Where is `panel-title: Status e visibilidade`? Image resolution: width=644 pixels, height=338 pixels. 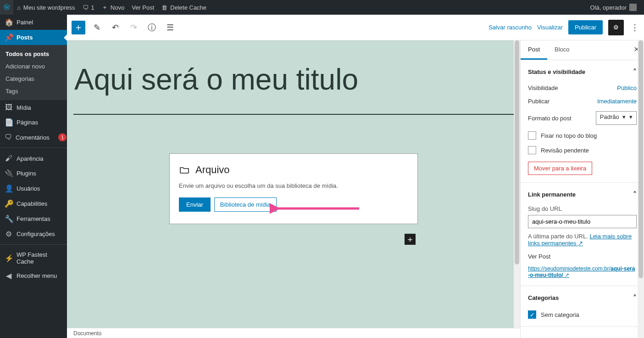 panel-title: Status e visibilidade is located at coordinates (557, 72).